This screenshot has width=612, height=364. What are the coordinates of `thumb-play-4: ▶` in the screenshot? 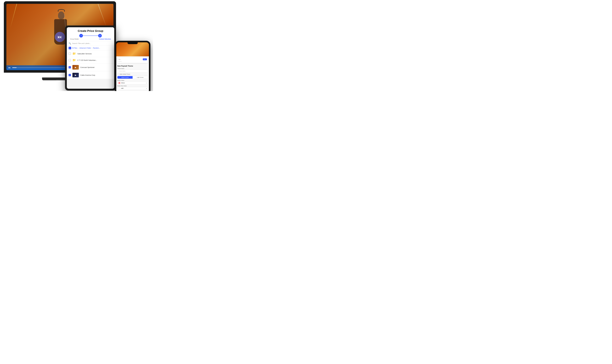 It's located at (76, 75).